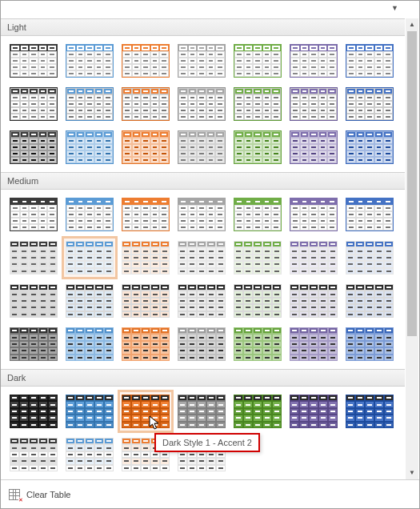  Describe the element at coordinates (202, 104) in the screenshot. I see `table-style-light2-accent3` at that location.